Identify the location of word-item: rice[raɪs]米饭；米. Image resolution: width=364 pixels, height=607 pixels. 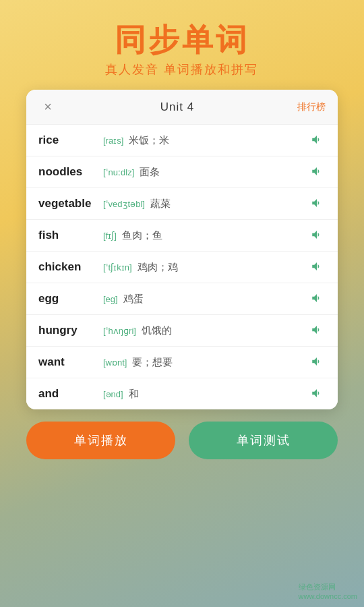
(182, 140).